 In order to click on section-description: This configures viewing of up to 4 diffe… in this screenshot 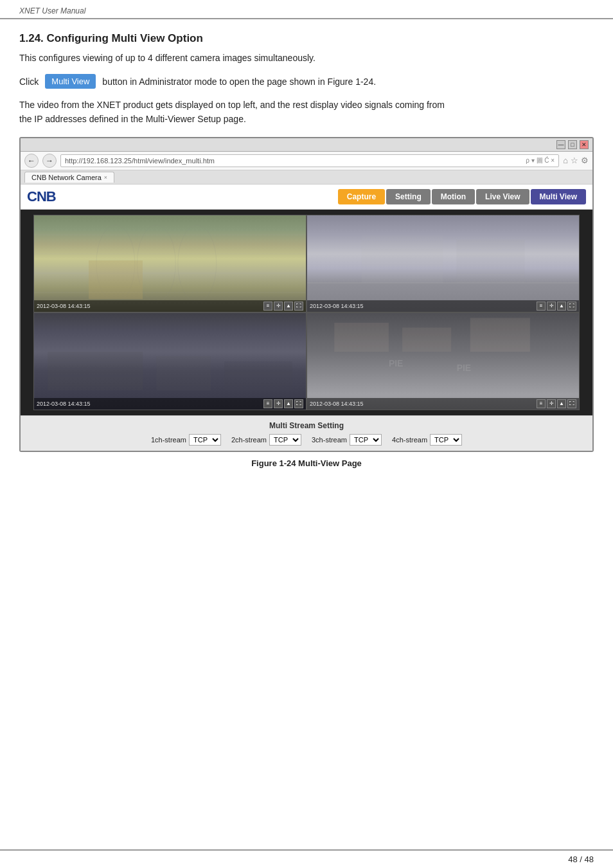, I will do `click(306, 58)`.